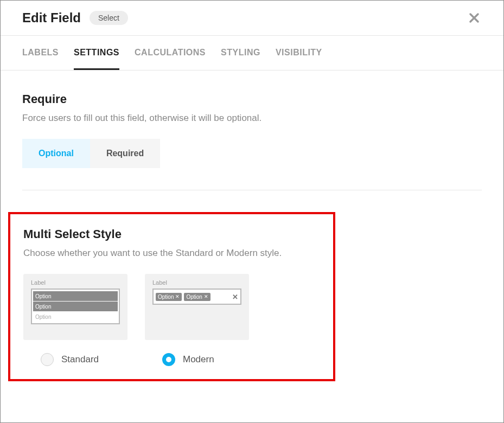  What do you see at coordinates (299, 53) in the screenshot?
I see `tab-visibility: VISIBILITY` at bounding box center [299, 53].